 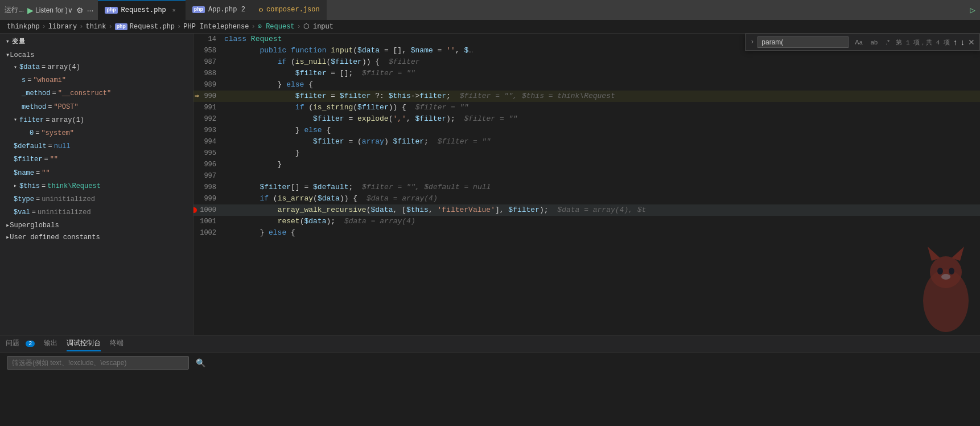 What do you see at coordinates (874, 42) in the screenshot?
I see `whole-word-button: ab` at bounding box center [874, 42].